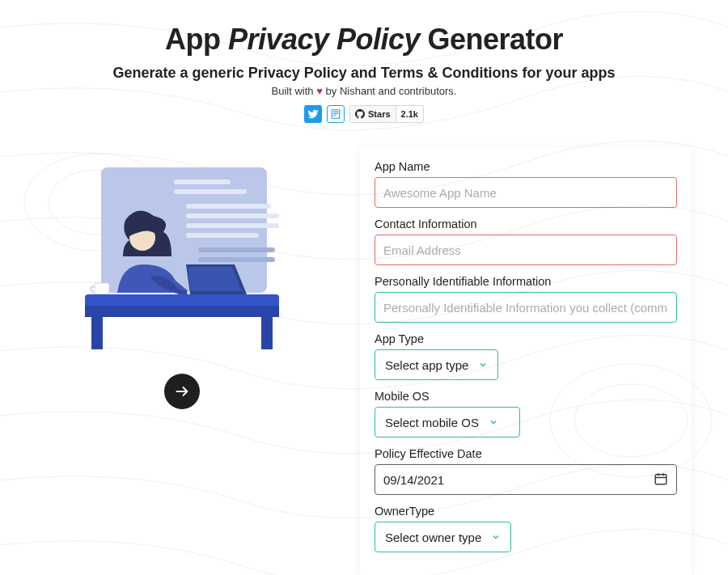  What do you see at coordinates (526, 192) in the screenshot?
I see `input-app-name` at bounding box center [526, 192].